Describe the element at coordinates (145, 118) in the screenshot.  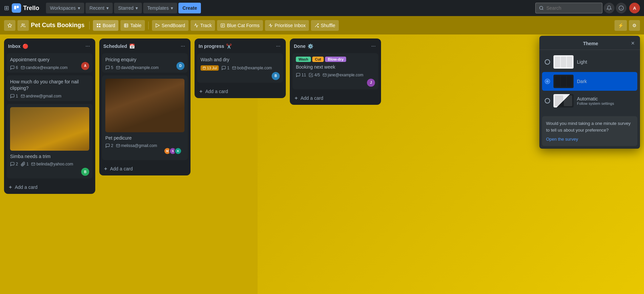
I see `card-pet-pedicure: Pet pedicure 2 melissa@gmail.com M S K` at that location.